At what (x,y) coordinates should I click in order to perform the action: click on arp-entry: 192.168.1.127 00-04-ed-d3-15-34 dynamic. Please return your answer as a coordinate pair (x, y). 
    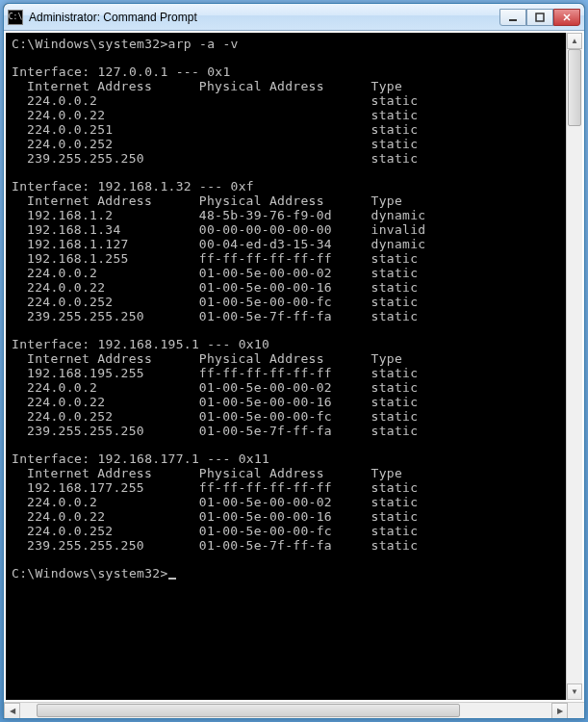
    Looking at the image, I should click on (286, 245).